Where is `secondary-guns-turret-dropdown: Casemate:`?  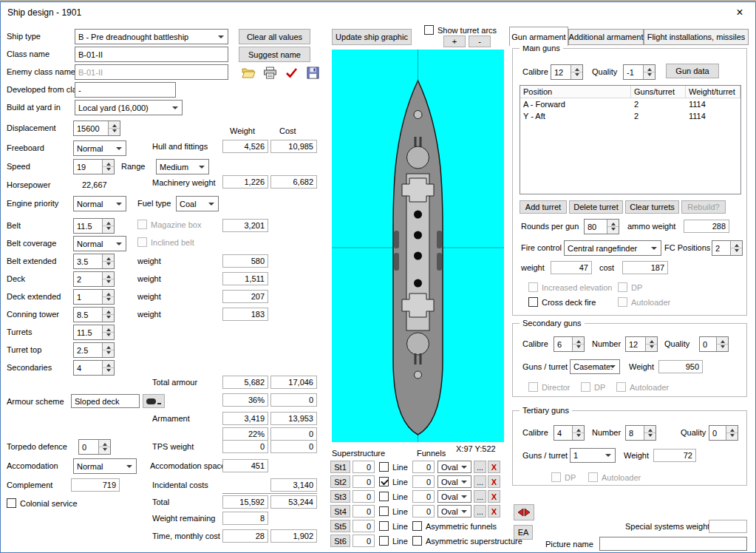
secondary-guns-turret-dropdown: Casemate: is located at coordinates (595, 367).